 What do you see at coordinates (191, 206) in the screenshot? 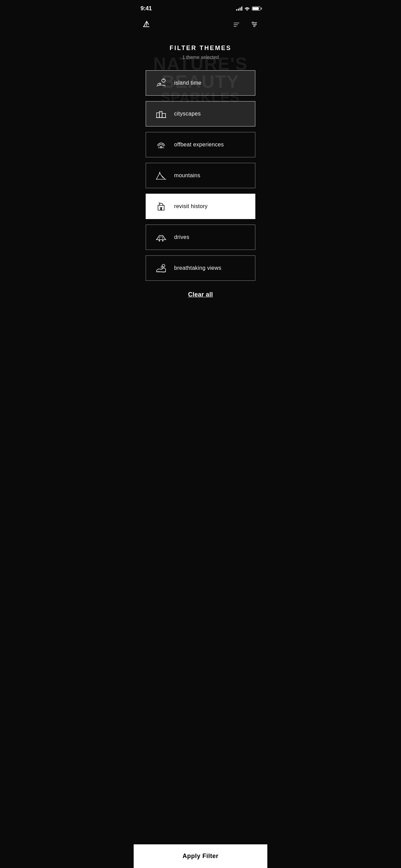
I see `revisit-history-label: revisit history` at bounding box center [191, 206].